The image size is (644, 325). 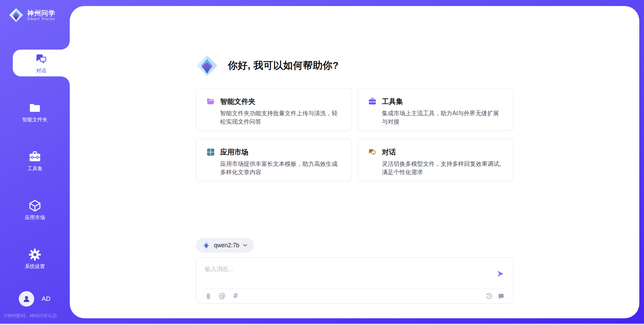 I want to click on sidebar-item-app-market: 应用市场, so click(x=35, y=210).